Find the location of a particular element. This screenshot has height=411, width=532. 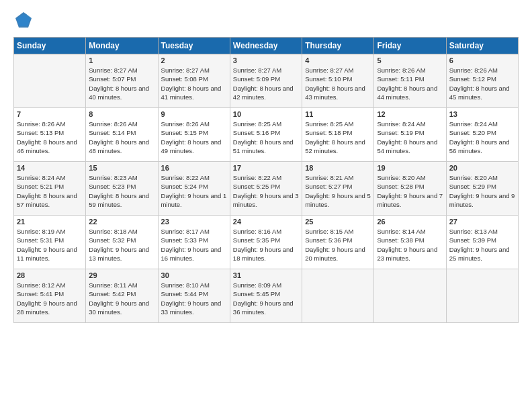

cell-content: Sunrise: 8:26 AMSunset: 5:15 PMDaylight:… is located at coordinates (194, 137).